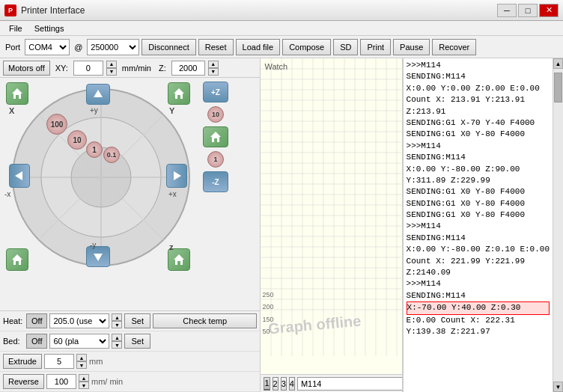  Describe the element at coordinates (331, 383) in the screenshot. I see `graph-bottom-tabs: 1 2 3 4 Send` at that location.